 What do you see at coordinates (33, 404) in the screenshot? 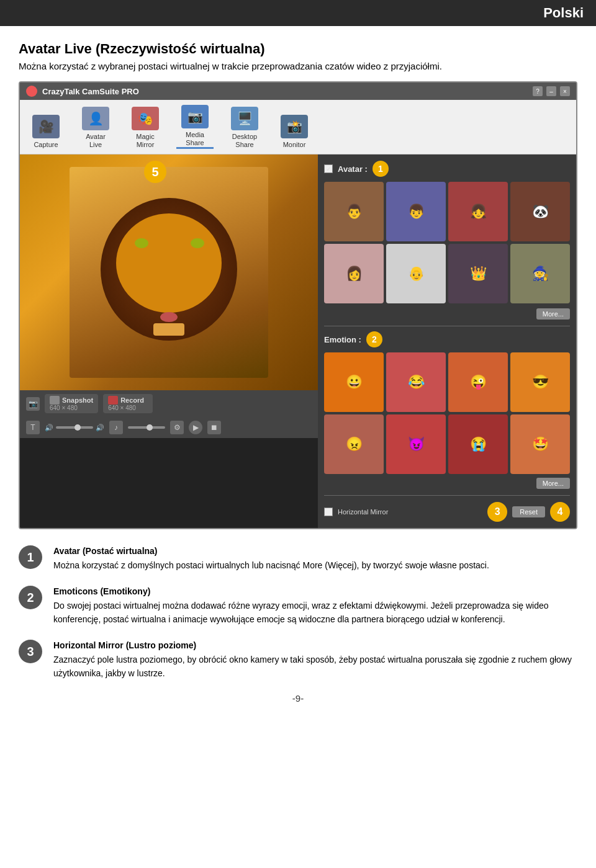
I see `camera-toggle-icon: 📷` at bounding box center [33, 404].